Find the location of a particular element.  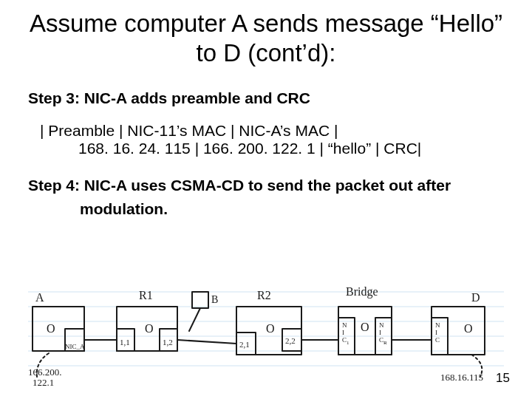

label-ipD: 168.16.115 is located at coordinates (462, 377).